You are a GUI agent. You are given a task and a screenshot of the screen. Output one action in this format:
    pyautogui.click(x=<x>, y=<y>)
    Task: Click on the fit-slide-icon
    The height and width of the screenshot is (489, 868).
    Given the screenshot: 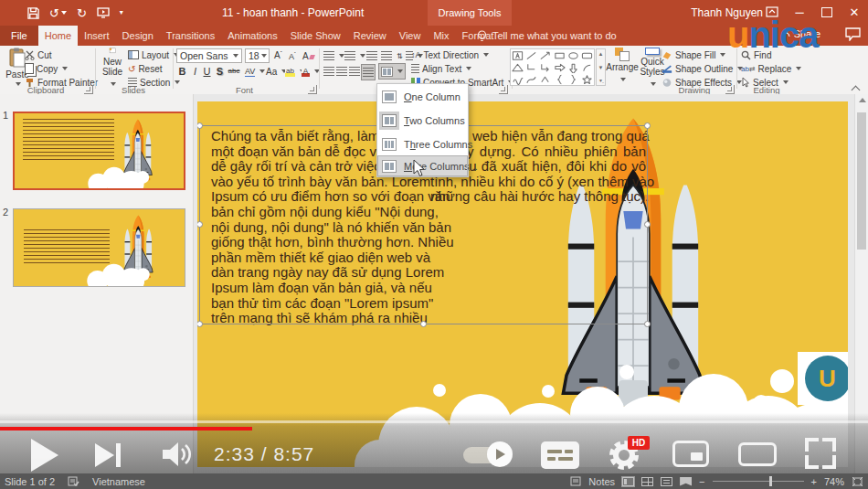 What is the action you would take?
    pyautogui.click(x=857, y=482)
    